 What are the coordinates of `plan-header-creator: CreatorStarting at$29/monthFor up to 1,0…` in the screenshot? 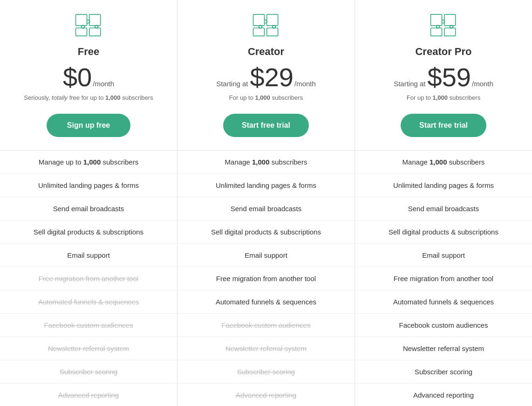 It's located at (266, 76).